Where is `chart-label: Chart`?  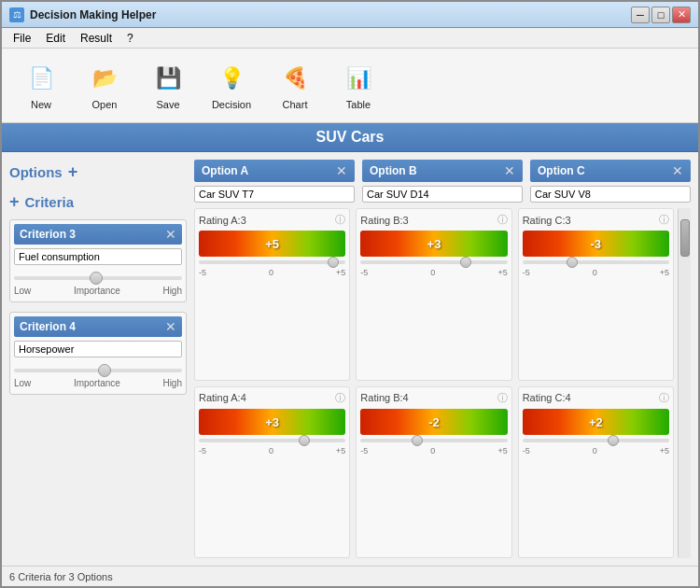 chart-label: Chart is located at coordinates (295, 105).